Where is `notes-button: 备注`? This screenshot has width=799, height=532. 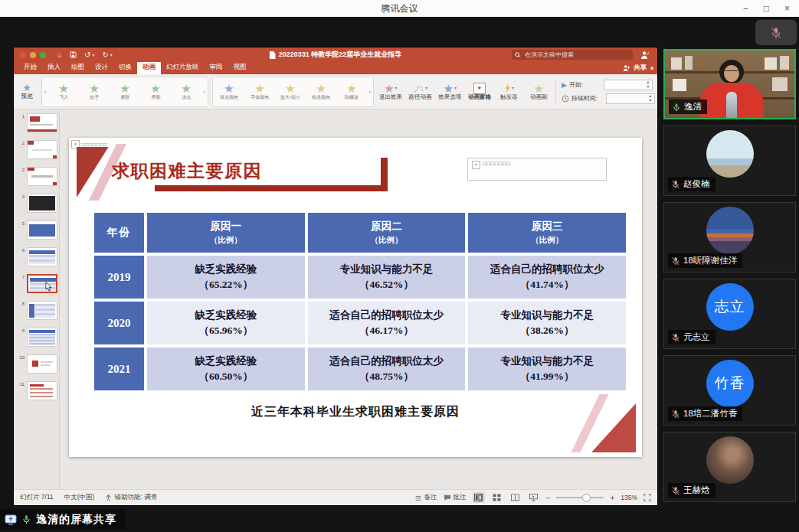
notes-button: 备注 is located at coordinates (426, 498).